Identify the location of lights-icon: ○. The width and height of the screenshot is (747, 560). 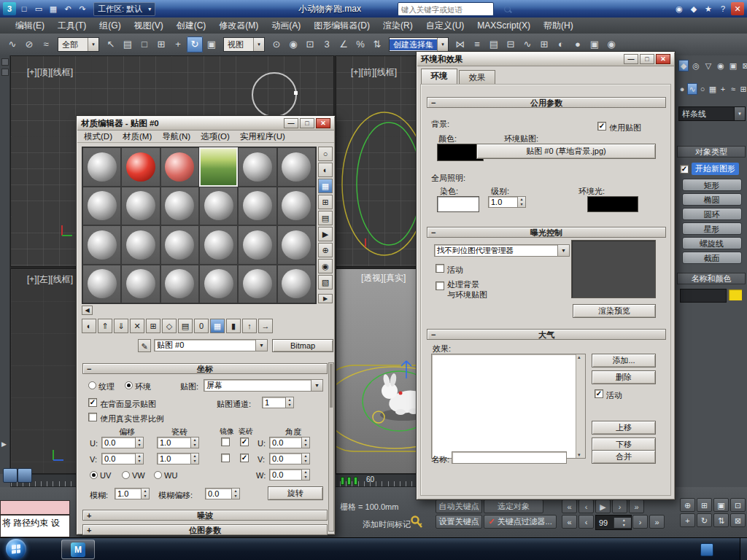
(703, 89).